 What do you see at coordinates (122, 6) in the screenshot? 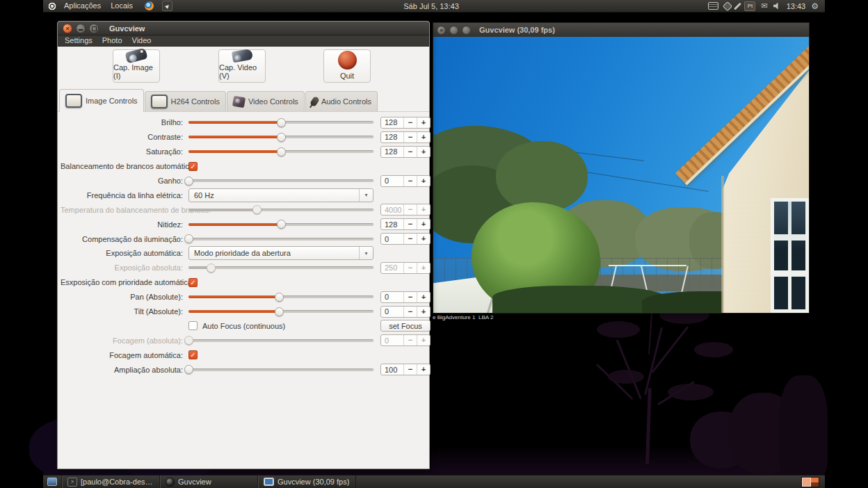
I see `menu-locais: Locais` at bounding box center [122, 6].